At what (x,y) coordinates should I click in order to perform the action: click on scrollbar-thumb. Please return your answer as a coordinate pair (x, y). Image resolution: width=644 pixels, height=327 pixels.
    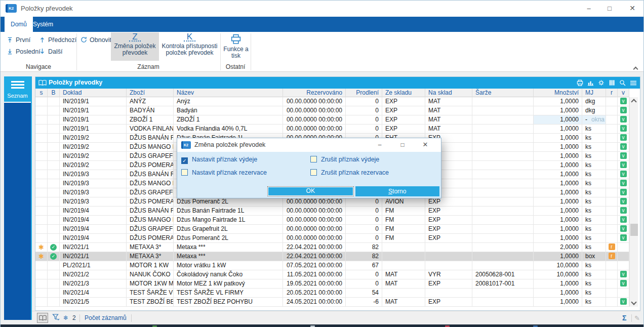
    Looking at the image, I should click on (634, 230).